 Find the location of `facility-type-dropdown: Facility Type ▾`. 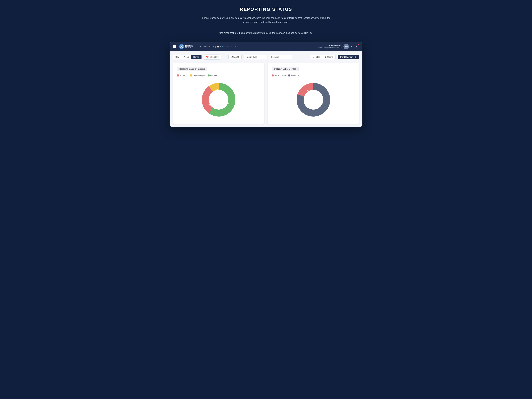

facility-type-dropdown: Facility Type ▾ is located at coordinates (255, 57).